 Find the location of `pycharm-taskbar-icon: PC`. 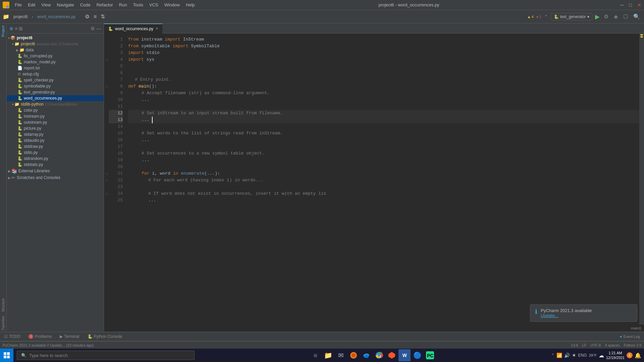

pycharm-taskbar-icon: PC is located at coordinates (430, 355).